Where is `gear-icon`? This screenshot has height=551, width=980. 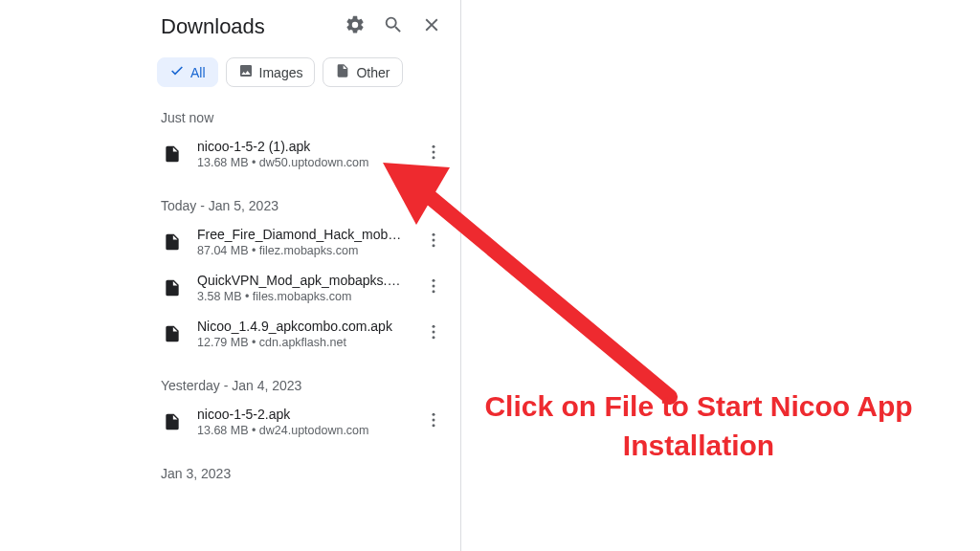
gear-icon is located at coordinates (355, 27).